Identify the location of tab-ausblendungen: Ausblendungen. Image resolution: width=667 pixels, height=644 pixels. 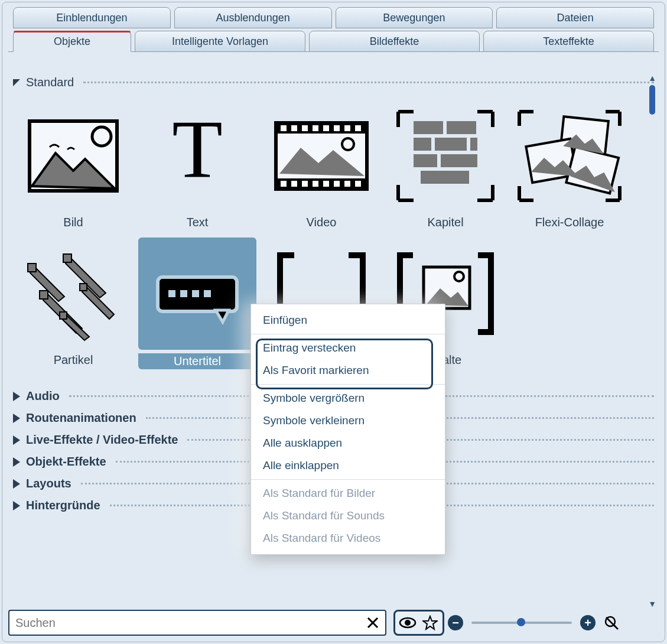
(253, 18).